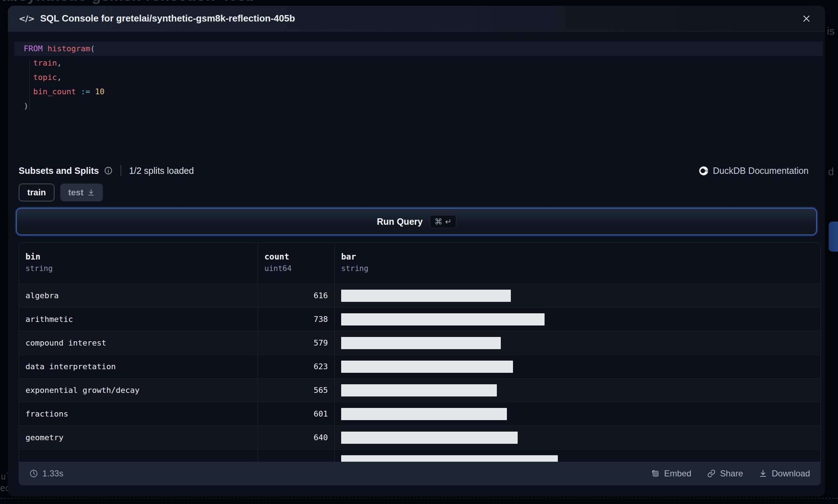 The height and width of the screenshot is (504, 838). Describe the element at coordinates (784, 474) in the screenshot. I see `download-button: Download` at that location.